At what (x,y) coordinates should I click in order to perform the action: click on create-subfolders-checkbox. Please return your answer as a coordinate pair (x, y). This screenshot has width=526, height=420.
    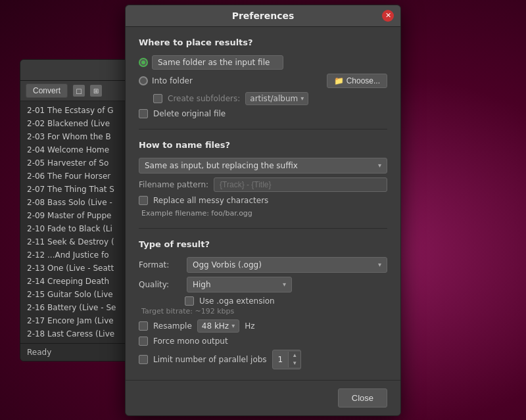
    Looking at the image, I should click on (158, 99).